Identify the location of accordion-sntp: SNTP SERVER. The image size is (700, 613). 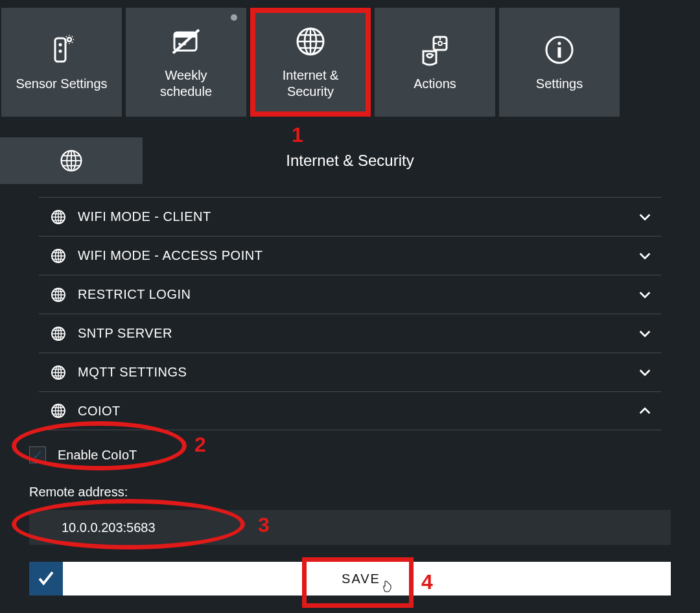
(350, 333).